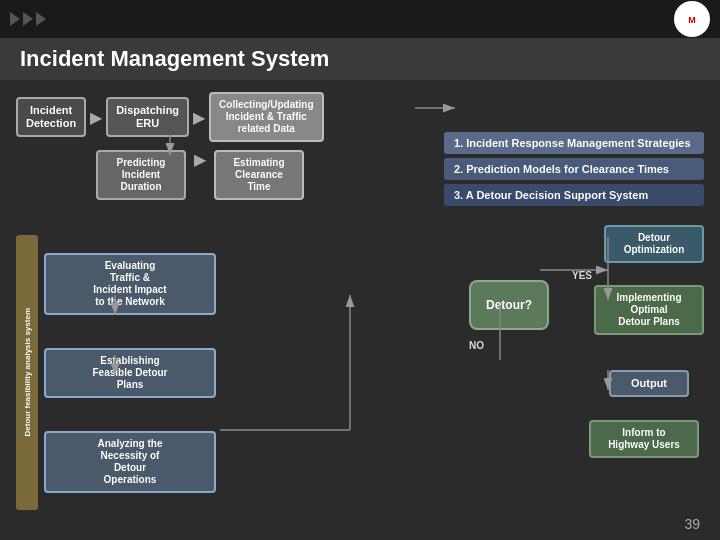 The image size is (720, 540). I want to click on implementing-box: ImplementingOptimalDetour Plans, so click(649, 310).